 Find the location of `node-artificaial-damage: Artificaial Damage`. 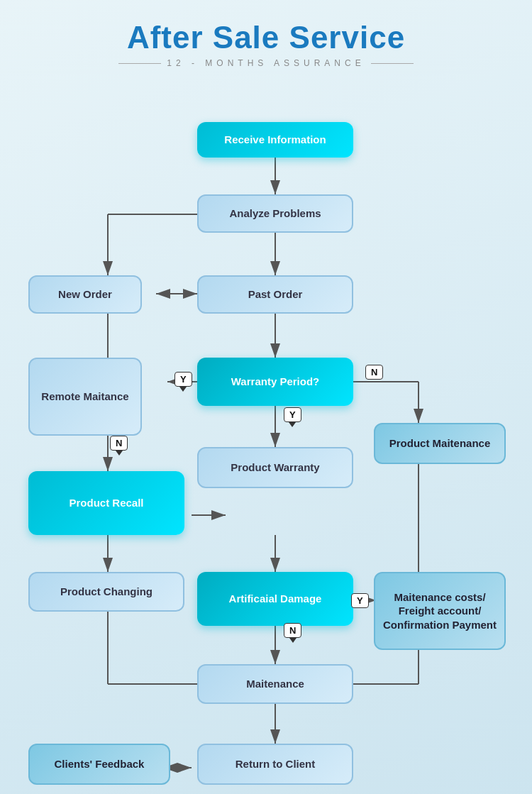

node-artificaial-damage: Artificaial Damage is located at coordinates (275, 599).